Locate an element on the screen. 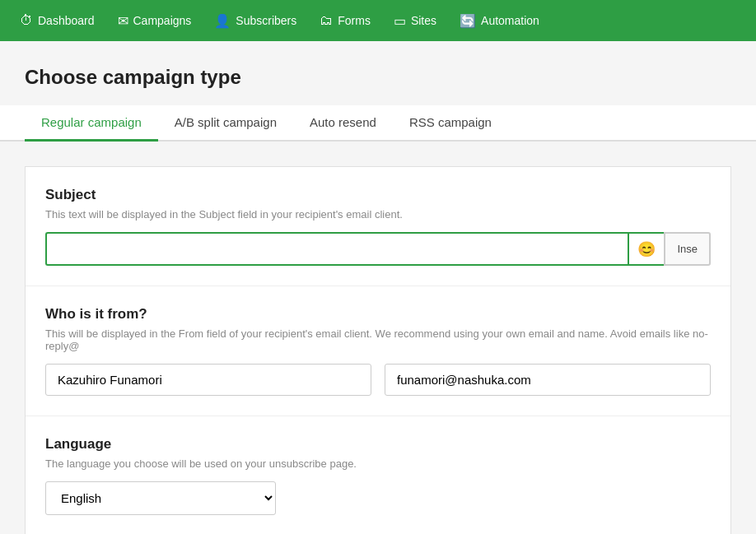 This screenshot has width=756, height=534. sites-icon: ▭ is located at coordinates (400, 21).